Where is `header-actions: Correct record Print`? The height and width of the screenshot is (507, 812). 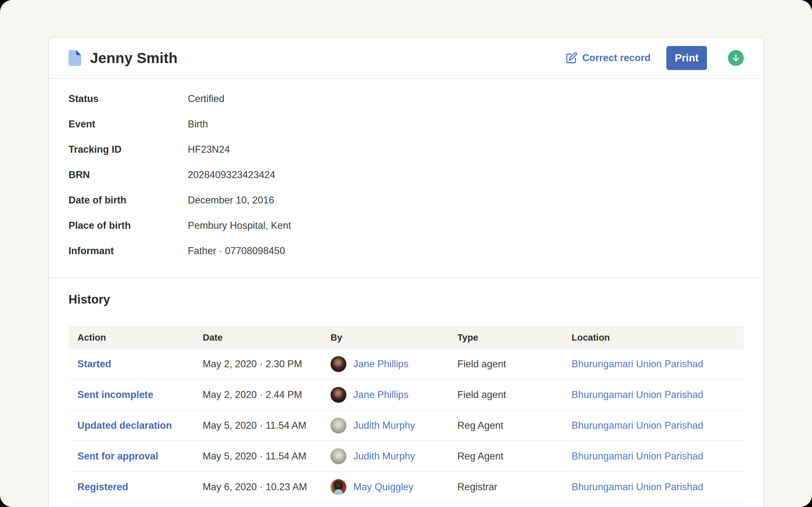
header-actions: Correct record Print is located at coordinates (655, 58).